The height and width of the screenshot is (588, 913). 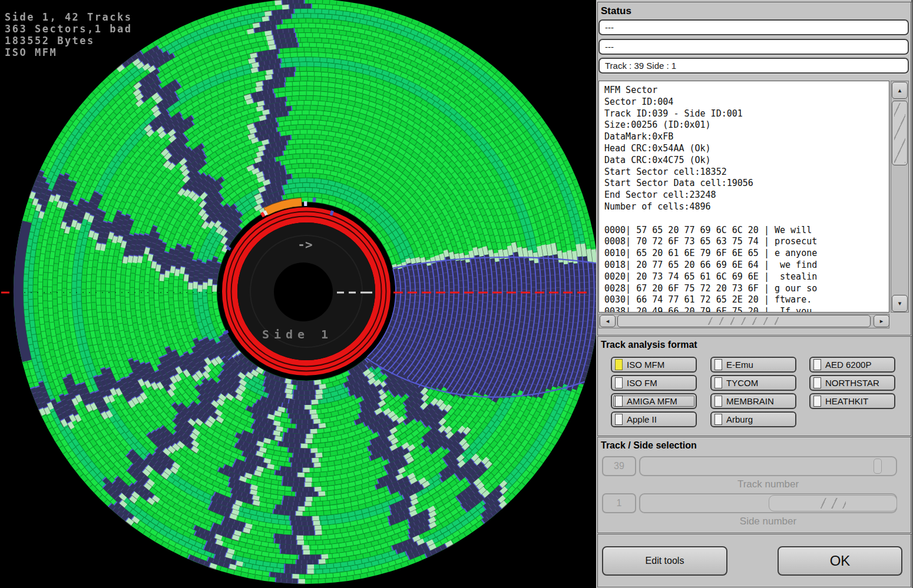 What do you see at coordinates (608, 321) in the screenshot?
I see `scroll-left-button: ◂` at bounding box center [608, 321].